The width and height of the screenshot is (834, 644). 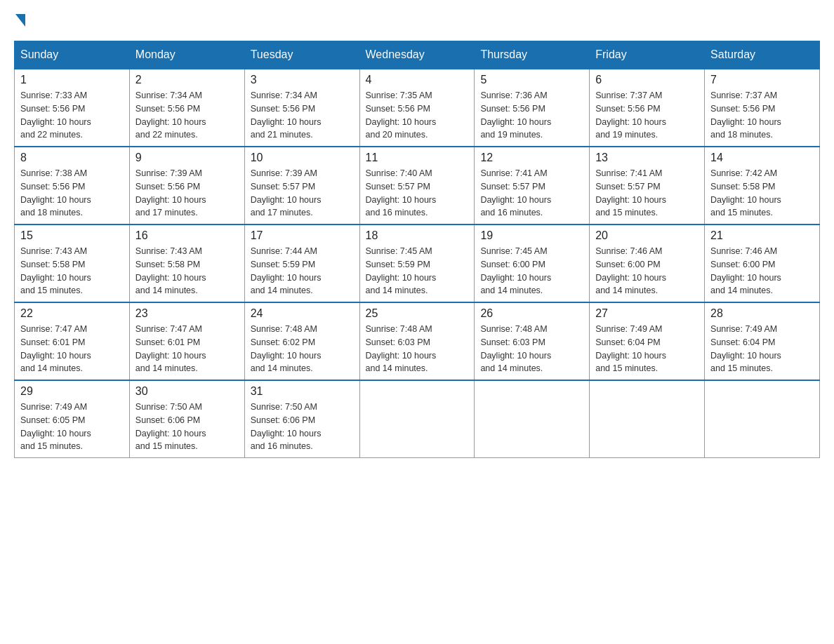 I want to click on day-info: Sunrise: 7:48 AMSunset: 6:02 PMDaylight:…, so click(x=302, y=349).